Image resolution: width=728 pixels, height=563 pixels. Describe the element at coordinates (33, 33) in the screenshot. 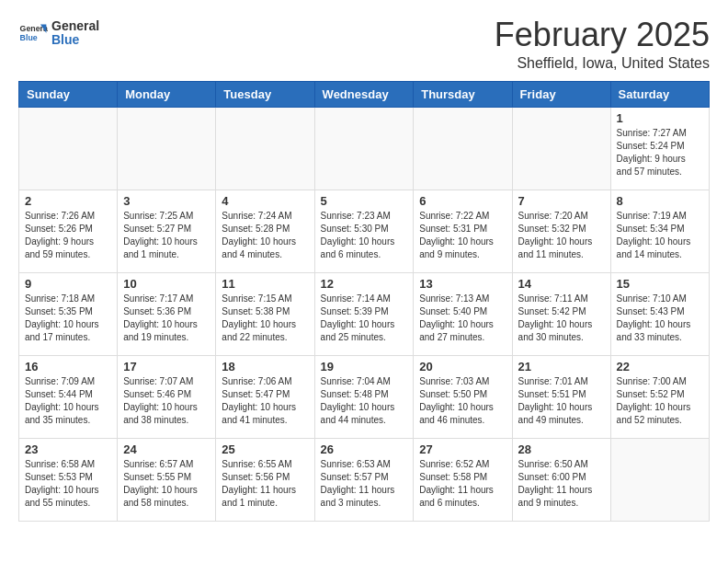

I see `logo-icon: General Blue` at that location.